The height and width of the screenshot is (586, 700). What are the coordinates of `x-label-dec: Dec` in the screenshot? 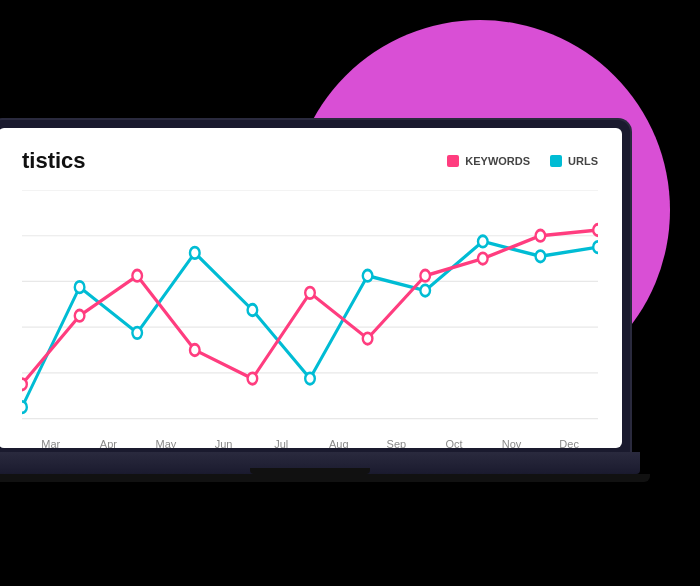 It's located at (569, 443).